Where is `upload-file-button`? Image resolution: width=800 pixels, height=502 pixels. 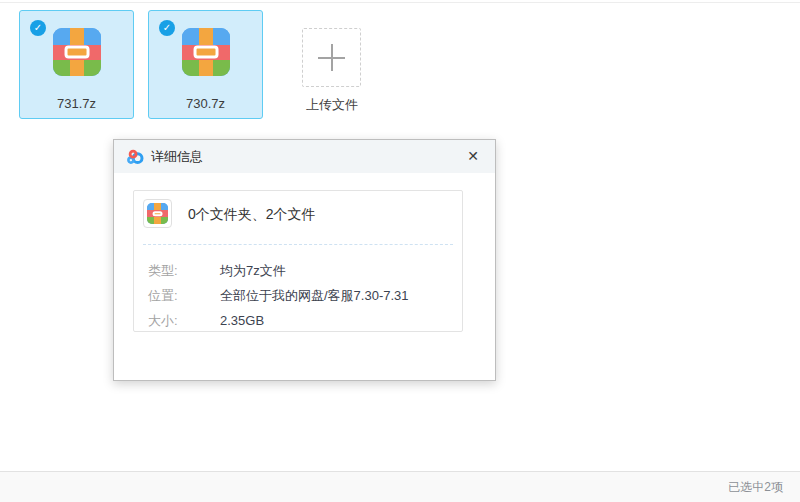
upload-file-button is located at coordinates (332, 58).